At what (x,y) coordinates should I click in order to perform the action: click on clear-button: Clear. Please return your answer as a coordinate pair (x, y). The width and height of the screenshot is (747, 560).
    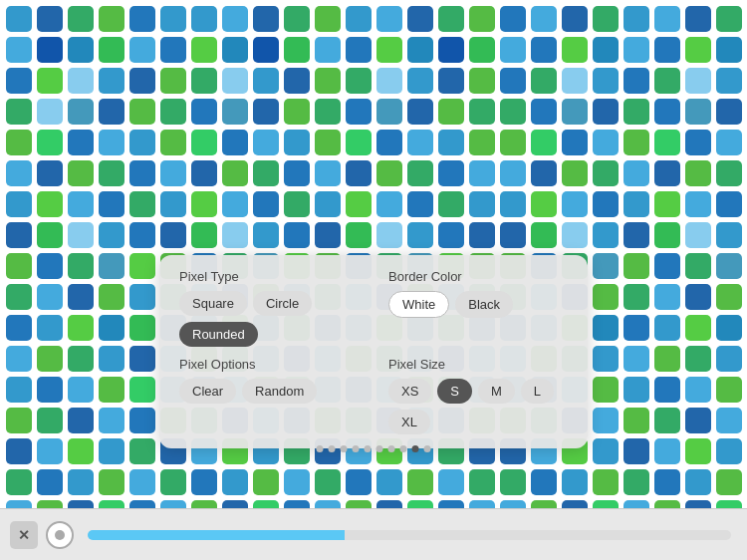
    Looking at the image, I should click on (207, 391).